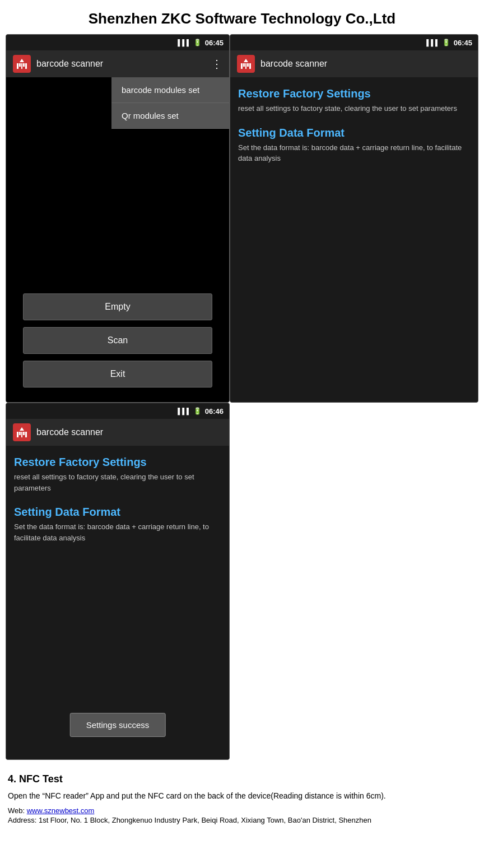  I want to click on time-bottom: 06:46, so click(214, 411).